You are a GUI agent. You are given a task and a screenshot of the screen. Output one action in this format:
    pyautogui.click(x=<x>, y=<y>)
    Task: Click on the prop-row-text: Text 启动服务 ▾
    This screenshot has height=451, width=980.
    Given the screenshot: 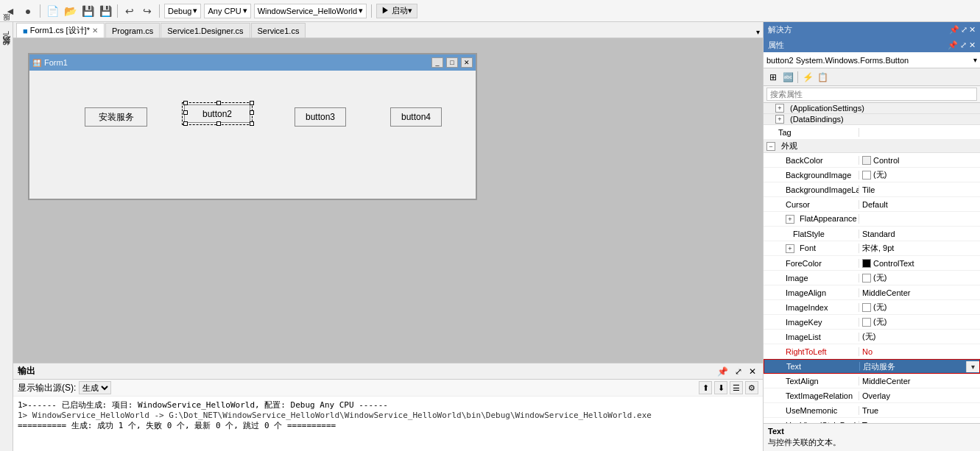 What is the action you would take?
    pyautogui.click(x=872, y=366)
    